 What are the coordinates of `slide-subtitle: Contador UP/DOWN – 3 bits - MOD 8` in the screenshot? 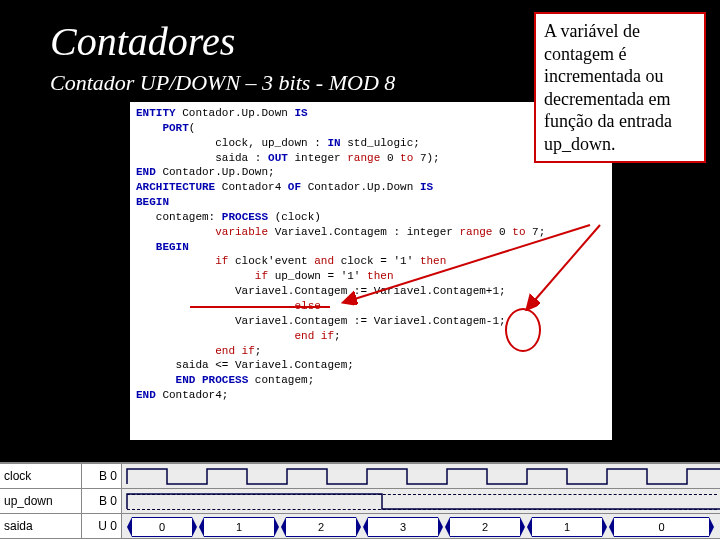 It's located at (222, 83).